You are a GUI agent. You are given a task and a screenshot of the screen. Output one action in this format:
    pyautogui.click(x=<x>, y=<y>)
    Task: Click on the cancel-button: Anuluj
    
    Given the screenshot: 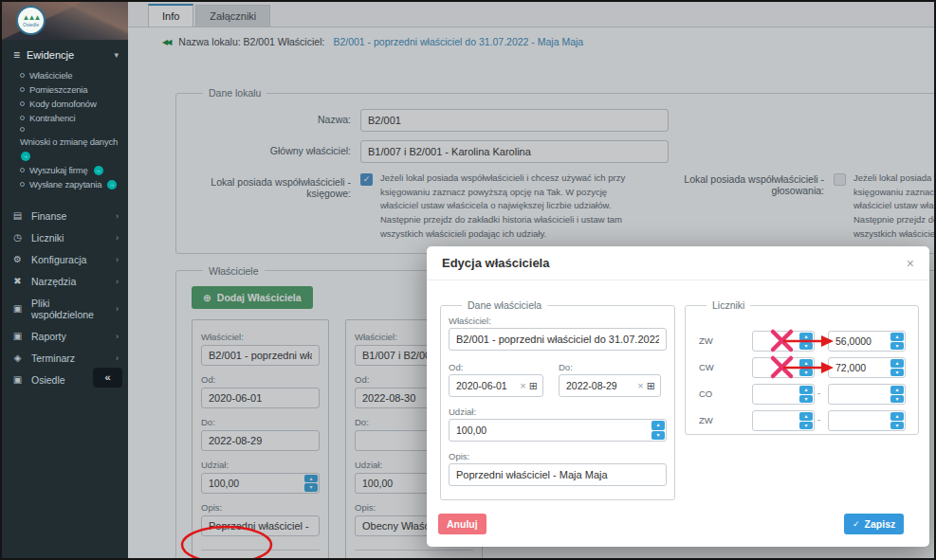 What is the action you would take?
    pyautogui.click(x=463, y=524)
    